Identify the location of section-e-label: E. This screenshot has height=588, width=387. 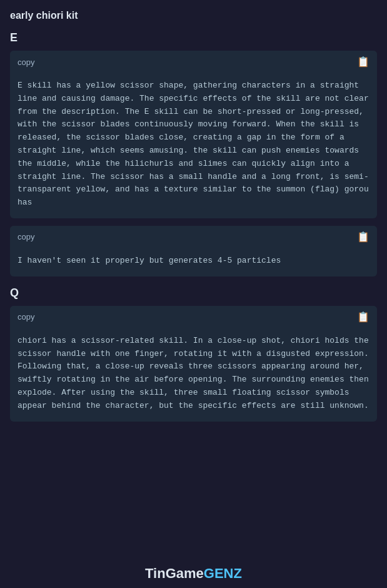
(194, 38).